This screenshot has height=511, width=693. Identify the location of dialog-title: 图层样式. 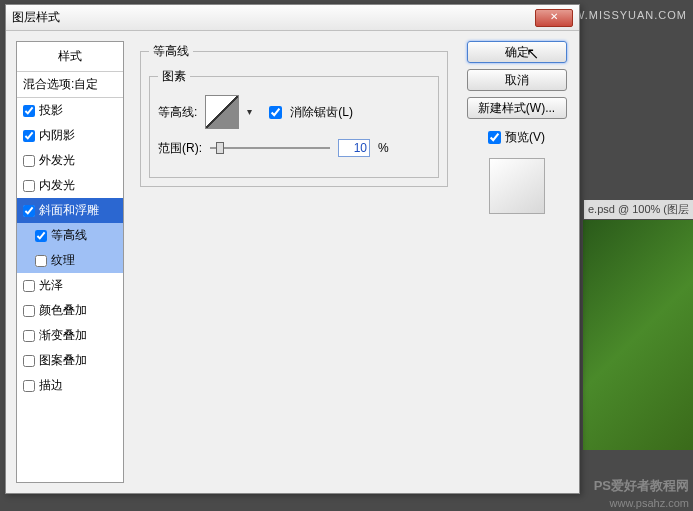
(36, 18).